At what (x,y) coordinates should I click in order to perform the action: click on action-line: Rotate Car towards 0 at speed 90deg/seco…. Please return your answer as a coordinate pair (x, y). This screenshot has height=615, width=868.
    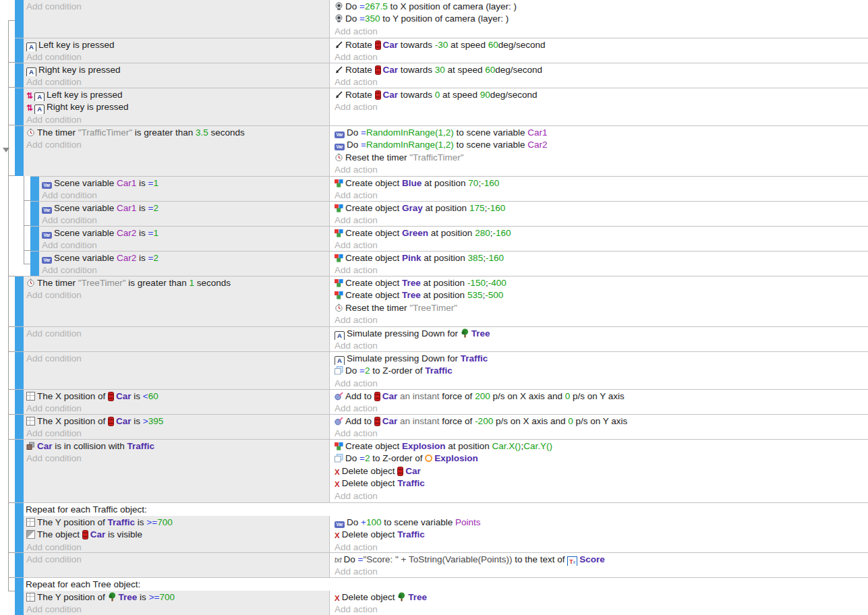
    Looking at the image, I should click on (600, 95).